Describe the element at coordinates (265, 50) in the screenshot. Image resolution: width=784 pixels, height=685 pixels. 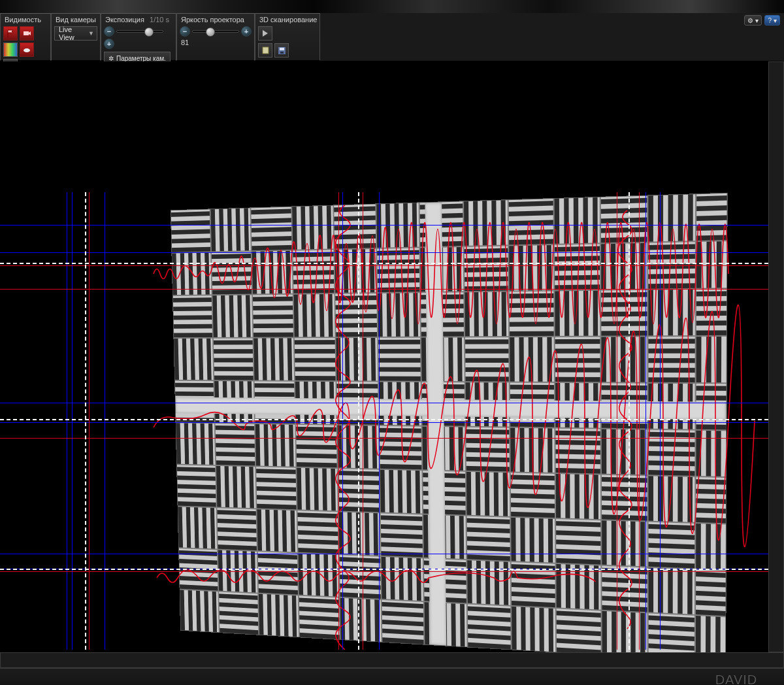
I see `page-icon` at that location.